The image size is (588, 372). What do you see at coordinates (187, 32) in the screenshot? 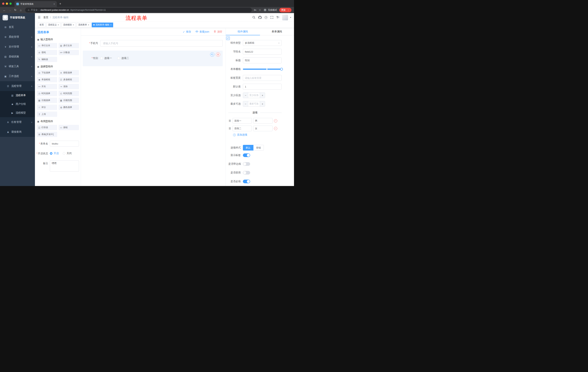
I see `save-button: ✓ 保存` at bounding box center [187, 32].